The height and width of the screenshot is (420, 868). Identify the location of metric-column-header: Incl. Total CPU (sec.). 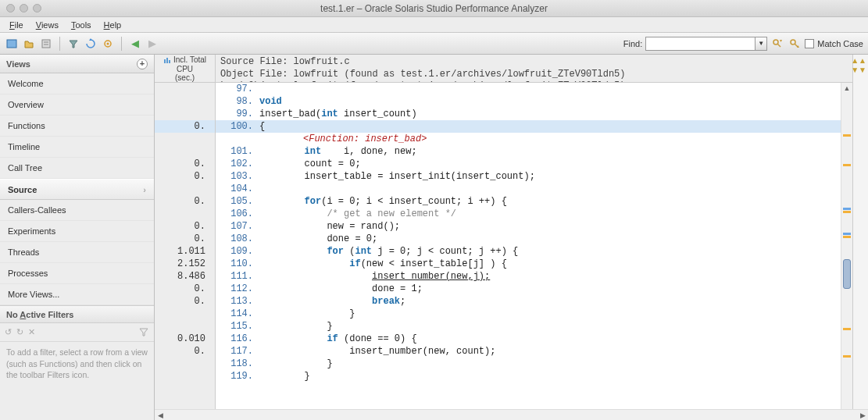
(184, 69).